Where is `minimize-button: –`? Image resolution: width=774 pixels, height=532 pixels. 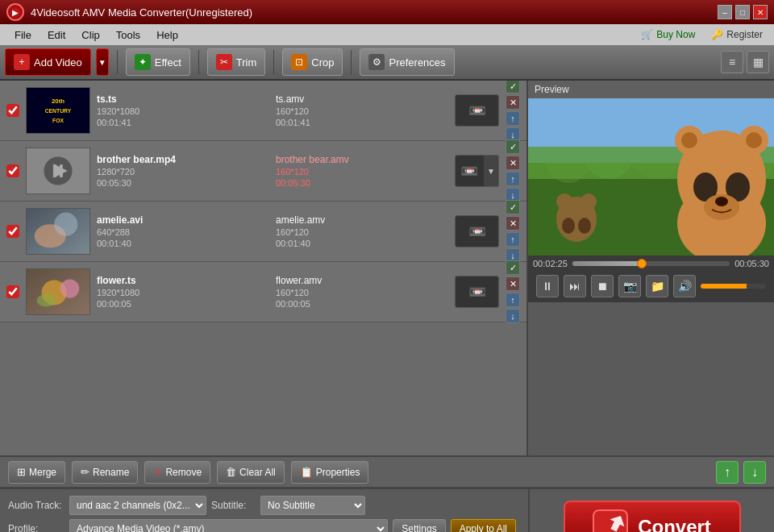 minimize-button: – is located at coordinates (725, 12).